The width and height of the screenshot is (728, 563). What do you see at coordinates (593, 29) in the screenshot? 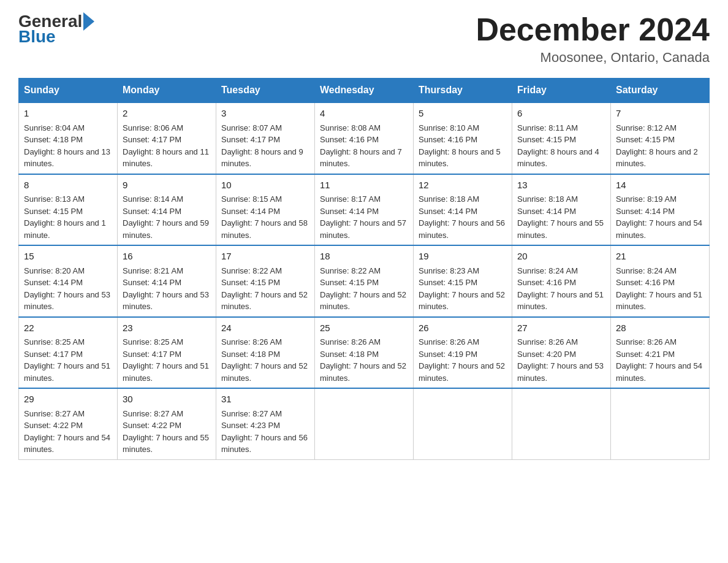
I see `month-title: December 2024` at bounding box center [593, 29].